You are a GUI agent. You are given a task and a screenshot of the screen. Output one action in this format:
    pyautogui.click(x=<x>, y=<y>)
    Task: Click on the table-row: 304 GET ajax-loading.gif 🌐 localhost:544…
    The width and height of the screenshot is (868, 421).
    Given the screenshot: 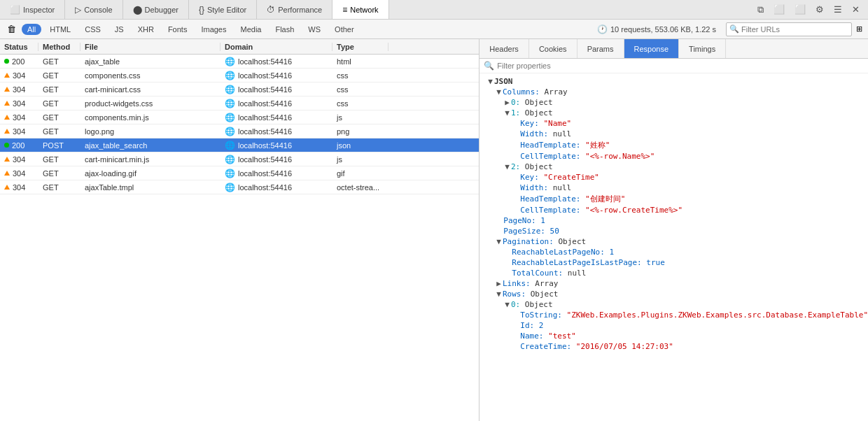 What is the action you would take?
    pyautogui.click(x=239, y=173)
    